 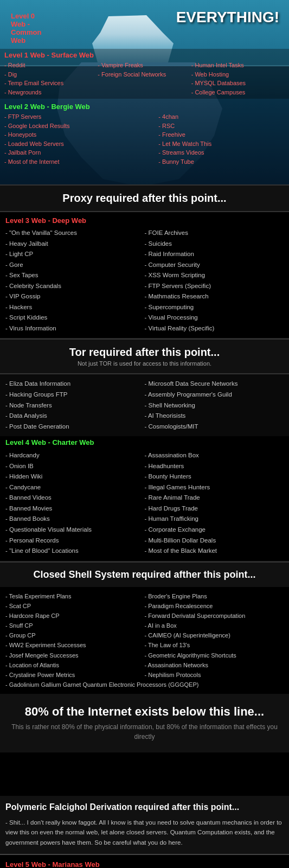 What do you see at coordinates (144, 442) in the screenshot?
I see `level4-header-section: Level 4 Web - Charter Web` at bounding box center [144, 442].